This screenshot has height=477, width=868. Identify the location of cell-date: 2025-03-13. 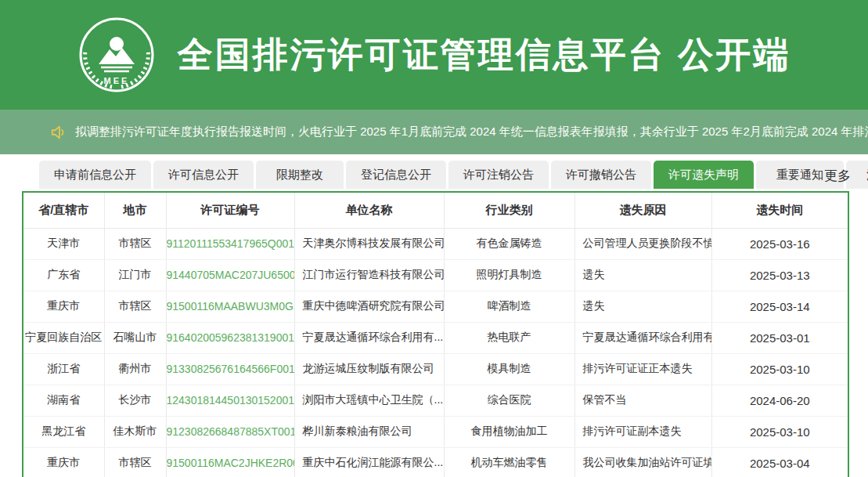
(780, 275).